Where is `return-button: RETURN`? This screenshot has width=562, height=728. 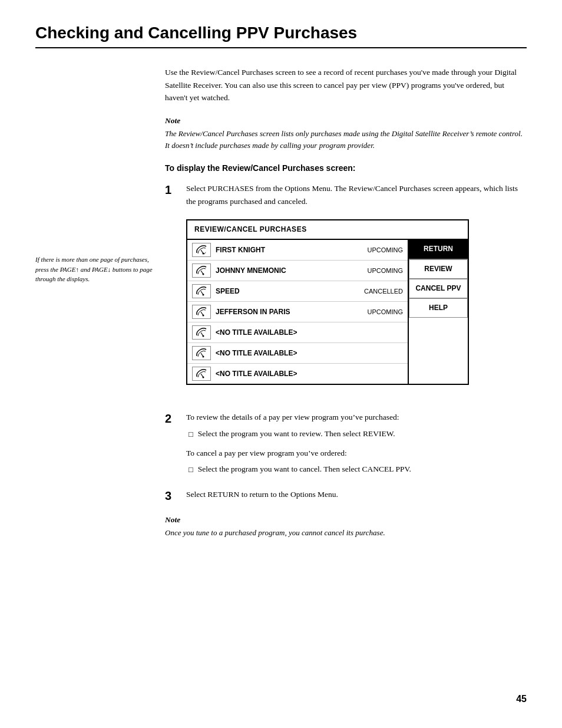
return-button: RETURN is located at coordinates (438, 249).